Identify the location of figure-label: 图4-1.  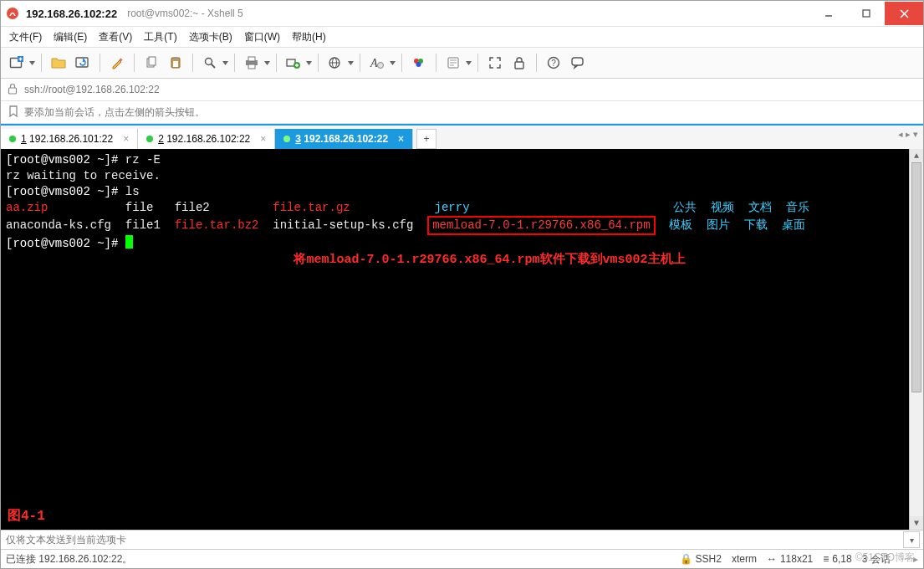
(27, 517).